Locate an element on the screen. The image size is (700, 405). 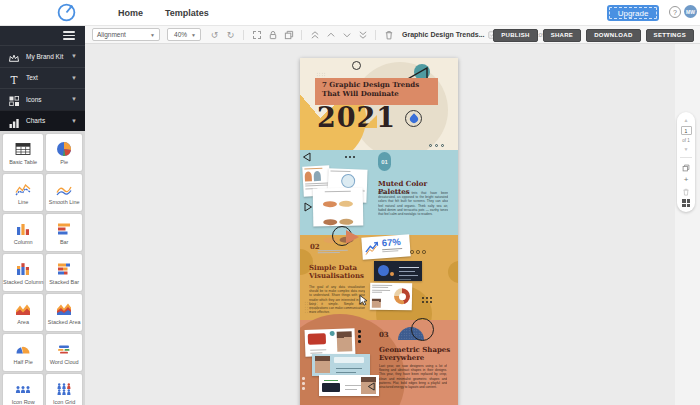
chart-type-line: Line is located at coordinates (23, 192).